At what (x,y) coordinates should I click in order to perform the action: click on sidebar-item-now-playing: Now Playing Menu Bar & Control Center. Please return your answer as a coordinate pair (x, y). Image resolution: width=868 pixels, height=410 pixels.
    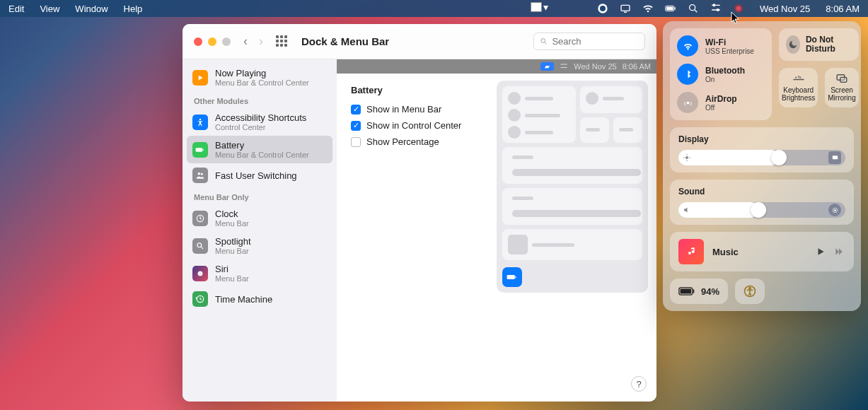
    Looking at the image, I should click on (260, 78).